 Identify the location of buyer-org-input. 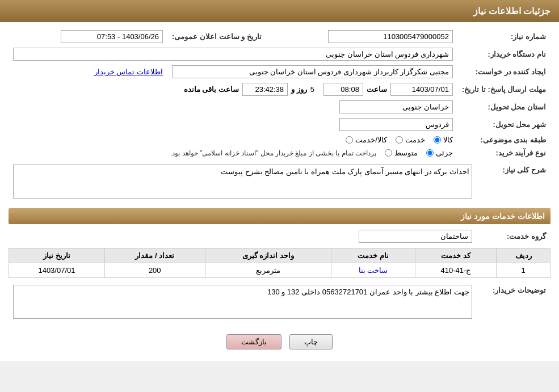
(233, 54).